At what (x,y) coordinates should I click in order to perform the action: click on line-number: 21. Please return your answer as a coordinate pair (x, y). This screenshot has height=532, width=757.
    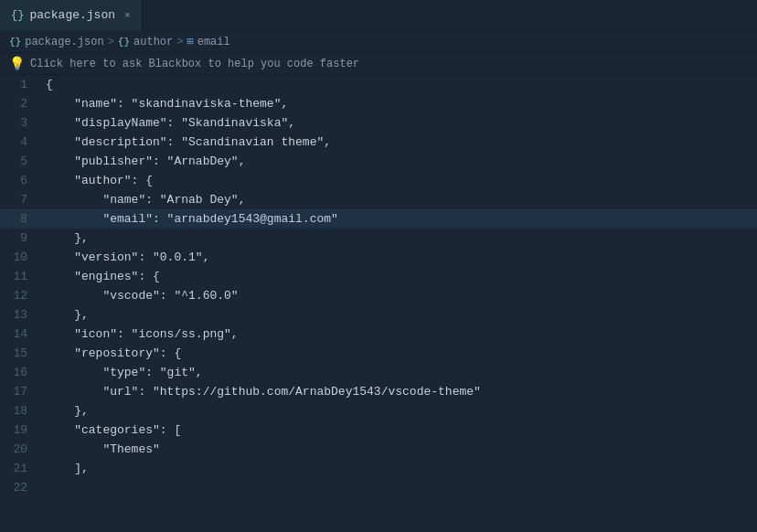
    Looking at the image, I should click on (21, 468).